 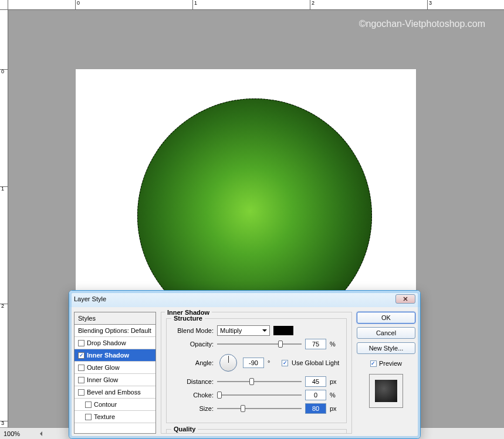 What do you see at coordinates (243, 331) in the screenshot?
I see `blend-mode-select: Multiply` at bounding box center [243, 331].